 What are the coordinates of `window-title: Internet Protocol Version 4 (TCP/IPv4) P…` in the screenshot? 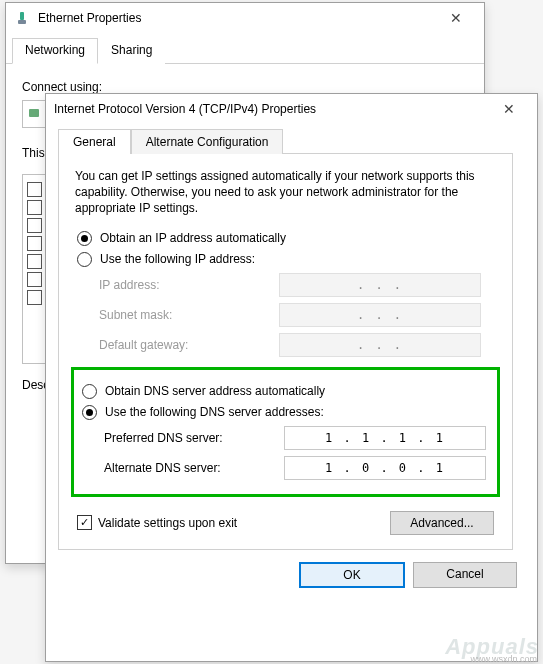 It's located at (272, 109).